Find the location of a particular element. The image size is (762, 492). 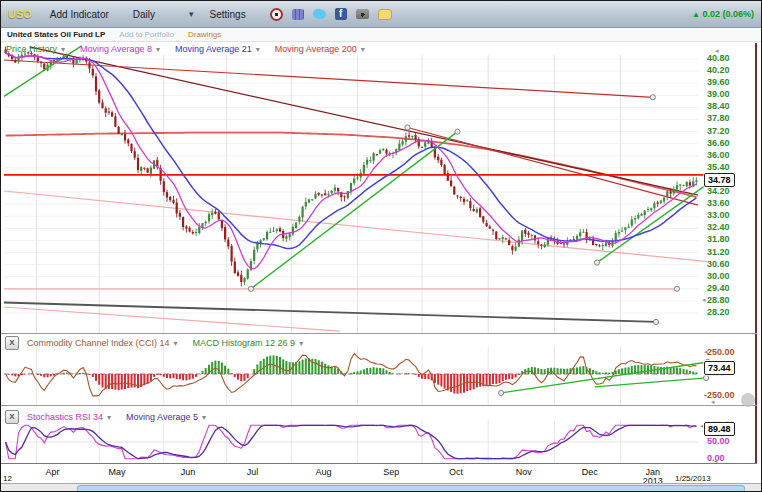

y-axis-label: 250.00 is located at coordinates (721, 352).